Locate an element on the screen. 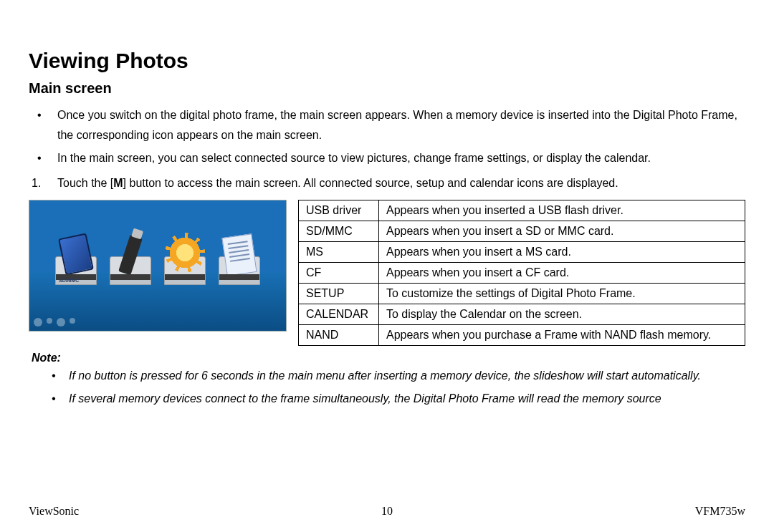  calendar-tray-icon is located at coordinates (239, 271).